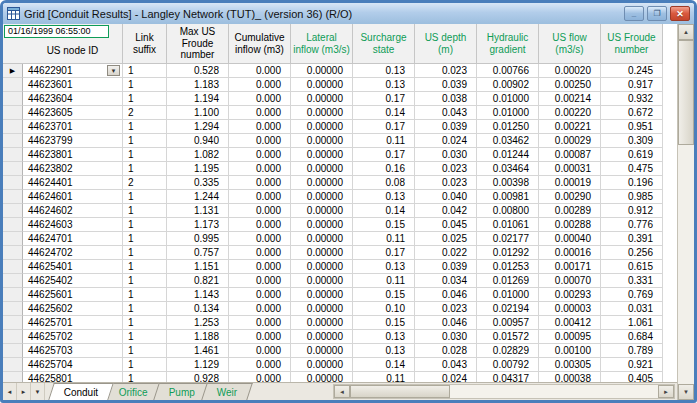 The width and height of the screenshot is (697, 403). Describe the element at coordinates (384, 365) in the screenshot. I see `grid-cell: 0.14` at that location.